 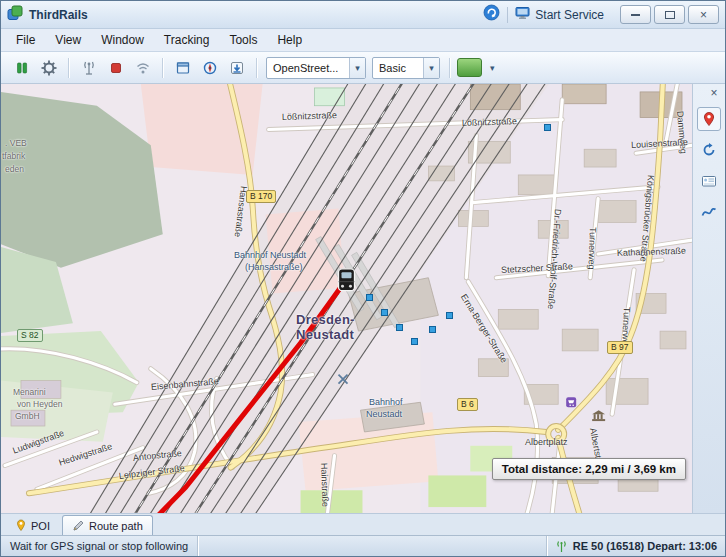 I want to click on layer-color-dropdown: ▾, so click(x=492, y=68).